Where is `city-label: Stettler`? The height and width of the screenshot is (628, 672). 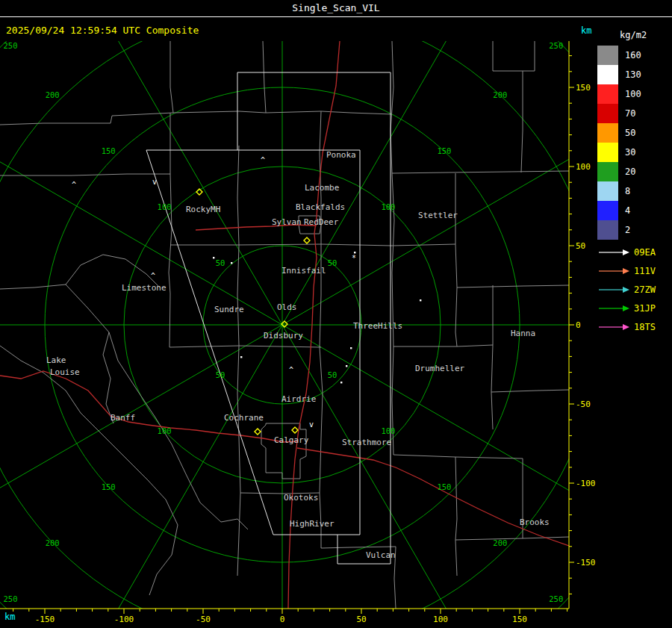
city-label: Stettler is located at coordinates (438, 215).